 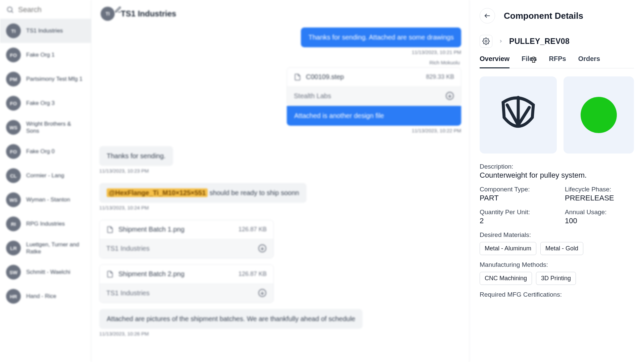 What do you see at coordinates (557, 265) in the screenshot?
I see `field-label: Manufacturing Methods:` at bounding box center [557, 265].